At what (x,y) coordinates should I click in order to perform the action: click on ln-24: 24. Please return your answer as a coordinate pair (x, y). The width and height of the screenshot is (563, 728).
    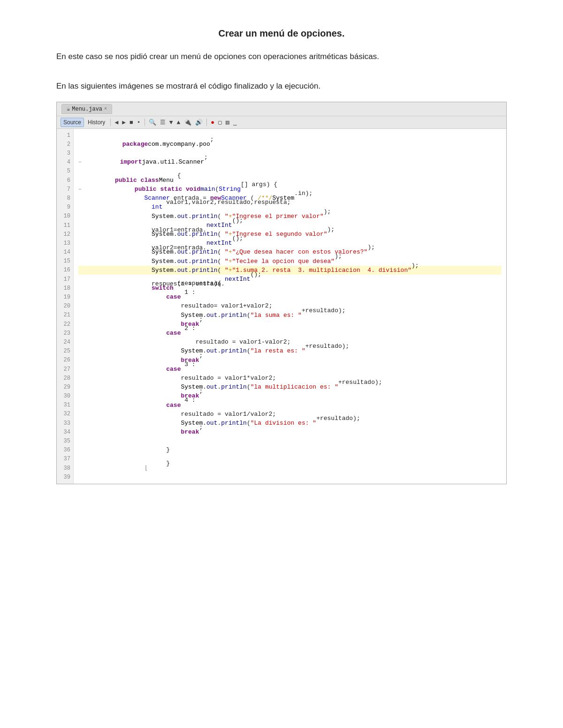
    Looking at the image, I should click on (65, 342).